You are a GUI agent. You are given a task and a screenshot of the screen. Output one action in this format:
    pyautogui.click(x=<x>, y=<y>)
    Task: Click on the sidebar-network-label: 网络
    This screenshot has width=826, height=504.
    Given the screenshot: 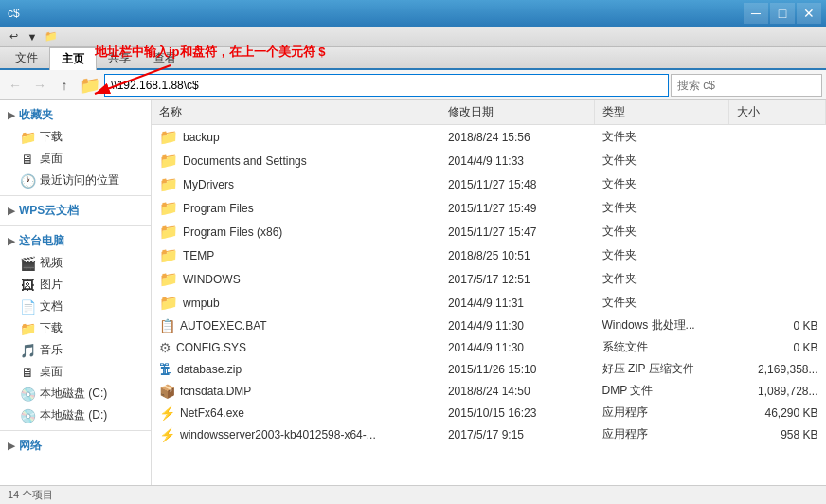 What is the action you would take?
    pyautogui.click(x=30, y=445)
    